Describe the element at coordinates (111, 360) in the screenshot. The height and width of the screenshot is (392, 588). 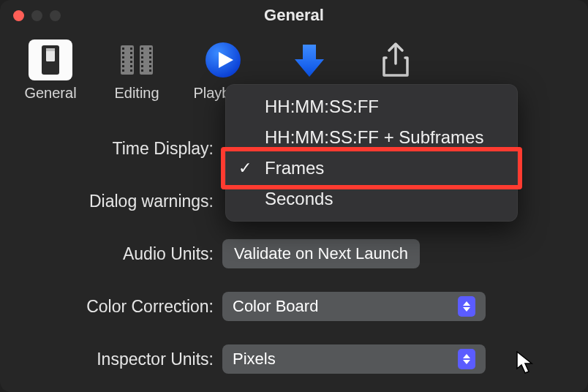
I see `inspector-units-label: Inspector Units:` at that location.